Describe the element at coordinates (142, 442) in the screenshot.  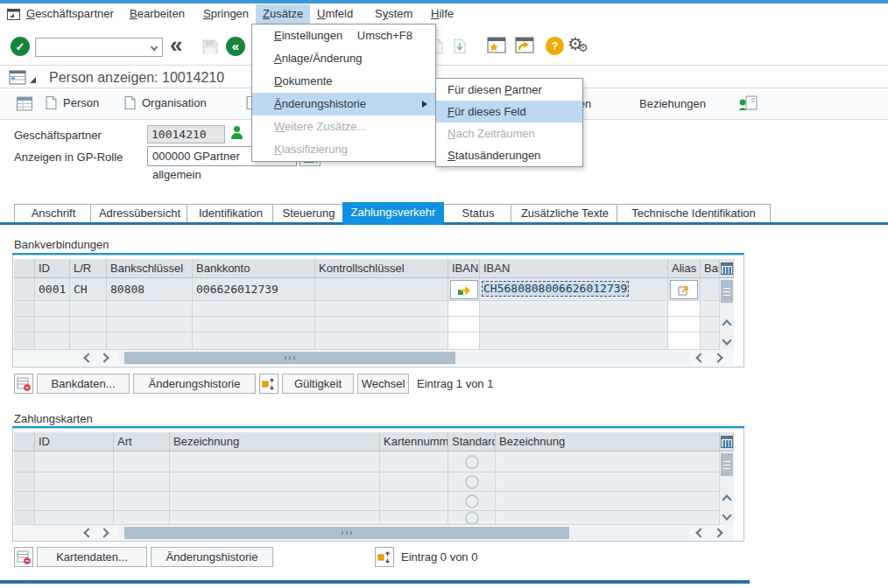
I see `column-header: Art` at that location.